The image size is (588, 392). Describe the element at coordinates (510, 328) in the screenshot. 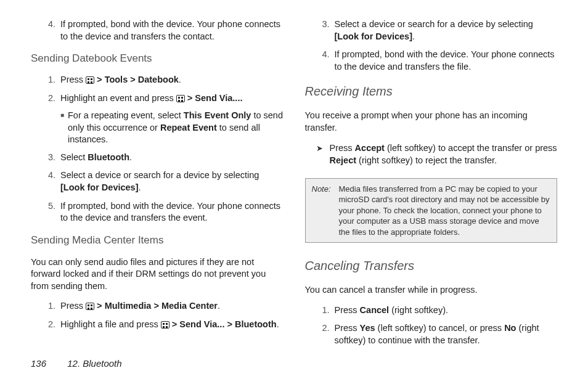

I see `bold-text: No` at that location.